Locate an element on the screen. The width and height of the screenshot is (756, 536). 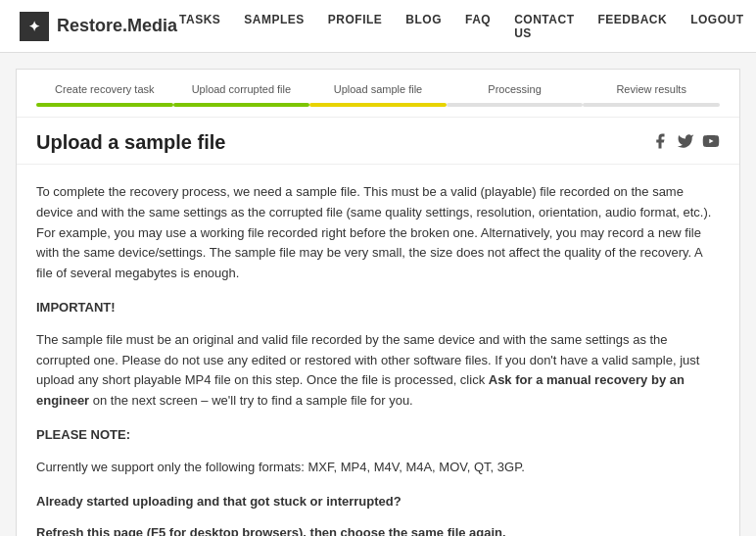
stuck-bold1: Already started uploading and that got s… is located at coordinates (378, 502).